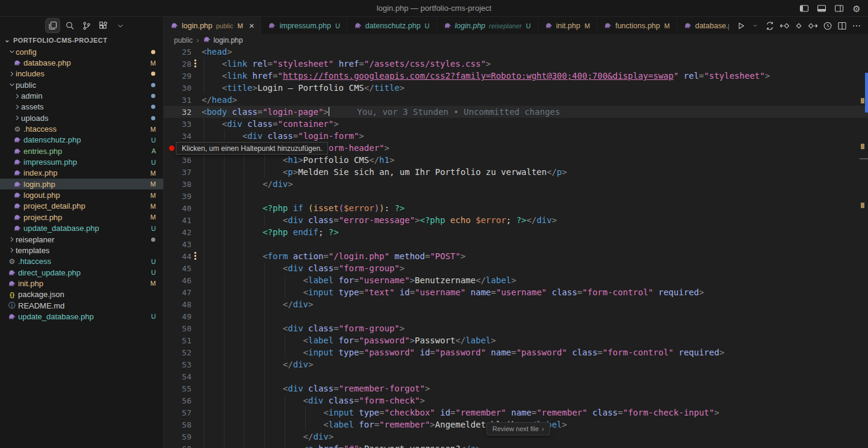 Image resolution: width=868 pixels, height=448 pixels. What do you see at coordinates (304, 25) in the screenshot?
I see `tab-impressum.php: impressum.phpU` at bounding box center [304, 25].